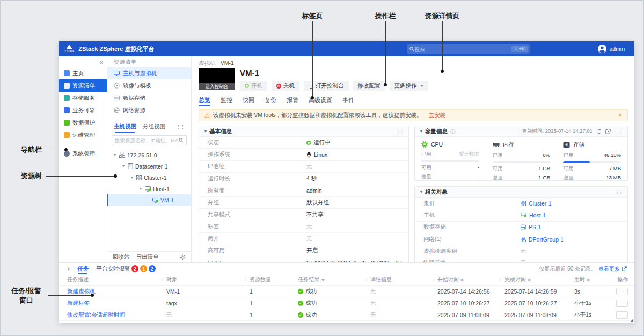 Image resolution: width=644 pixels, height=336 pixels. I want to click on avail-value: 1 GB, so click(544, 169).